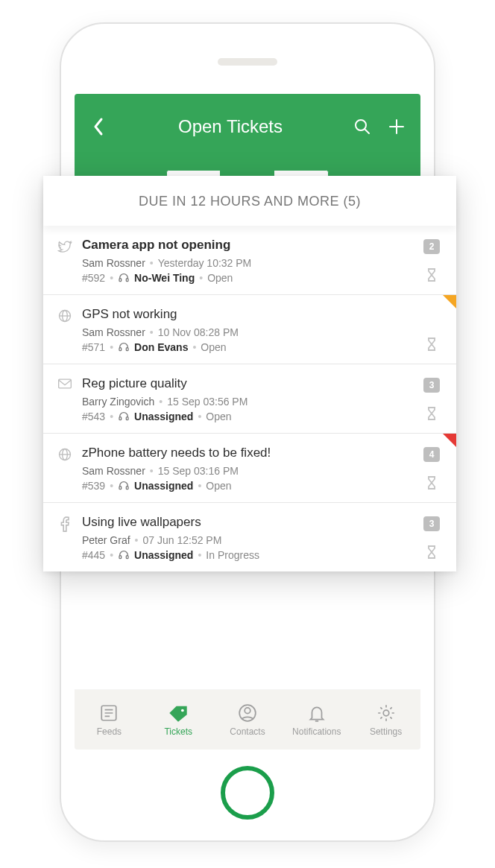 Image resolution: width=495 pixels, height=868 pixels. Describe the element at coordinates (65, 330) in the screenshot. I see `web-icon` at that location.